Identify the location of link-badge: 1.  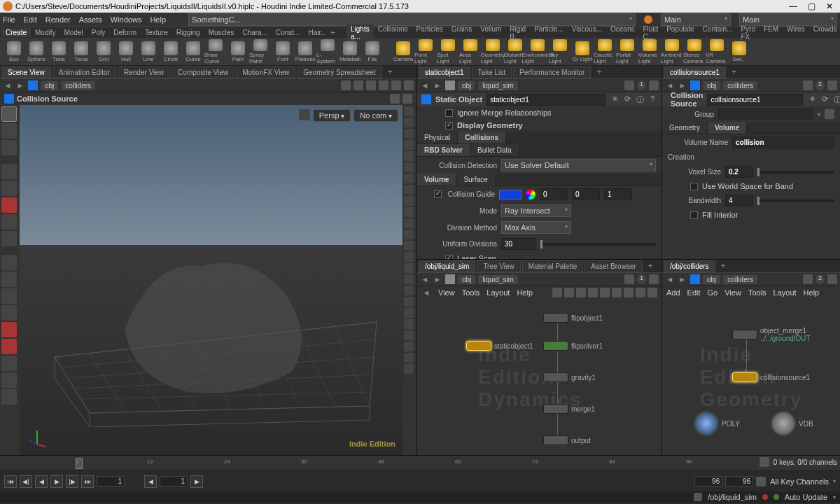
(641, 279).